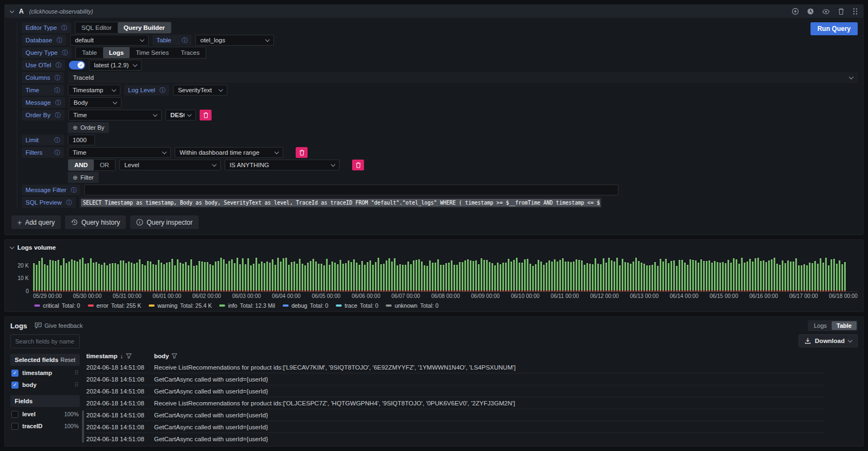 This screenshot has width=868, height=451. I want to click on disable-query-icon, so click(795, 11).